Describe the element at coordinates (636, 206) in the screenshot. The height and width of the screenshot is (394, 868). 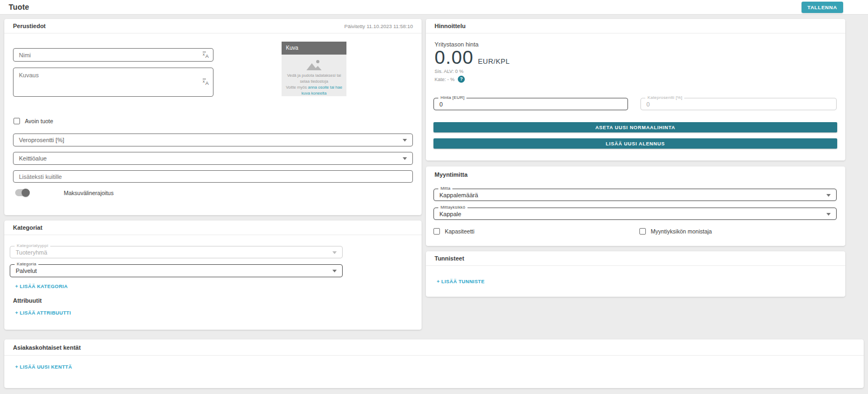
I see `card-myyntimitta: Myyntimitta Mitta Kappalemäärä Mittayksi…` at that location.